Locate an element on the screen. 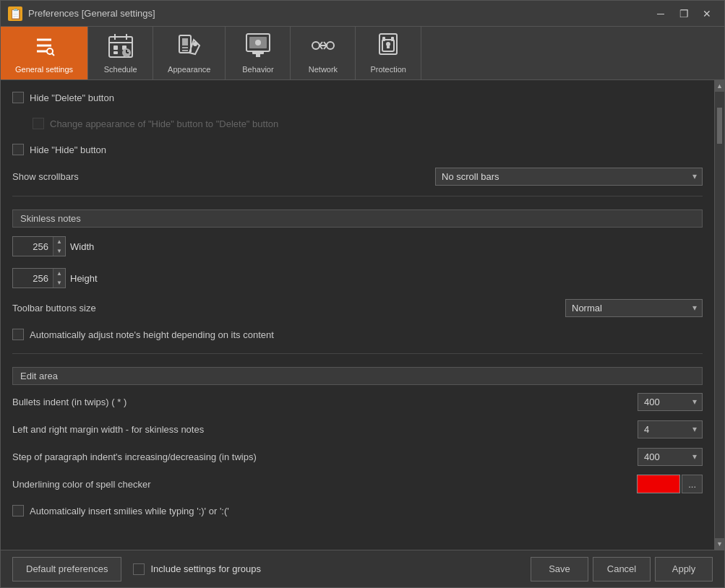 The image size is (725, 588). tabs-bar: General settings Schedule is located at coordinates (363, 53).